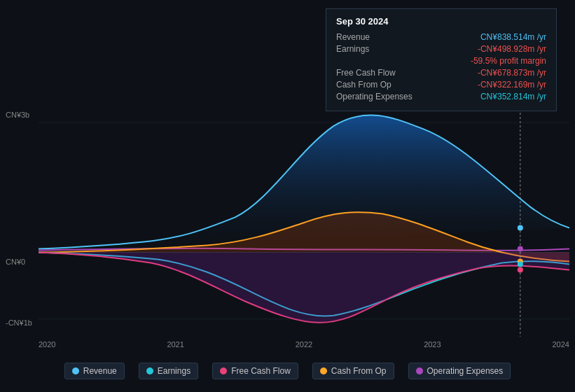 The image size is (575, 392). I want to click on legend-revenue-label: Revenue, so click(100, 371).